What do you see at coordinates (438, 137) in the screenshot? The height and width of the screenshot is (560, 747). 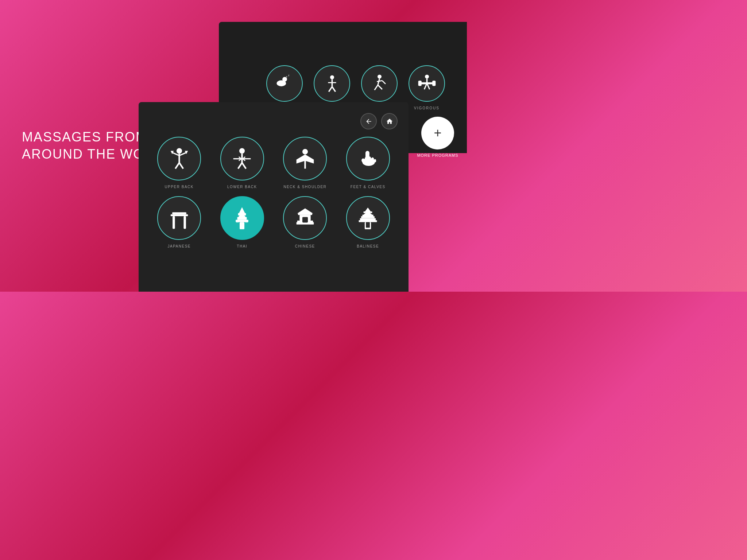 I see `more-programs-button: + MORE PROGRAMS` at bounding box center [438, 137].